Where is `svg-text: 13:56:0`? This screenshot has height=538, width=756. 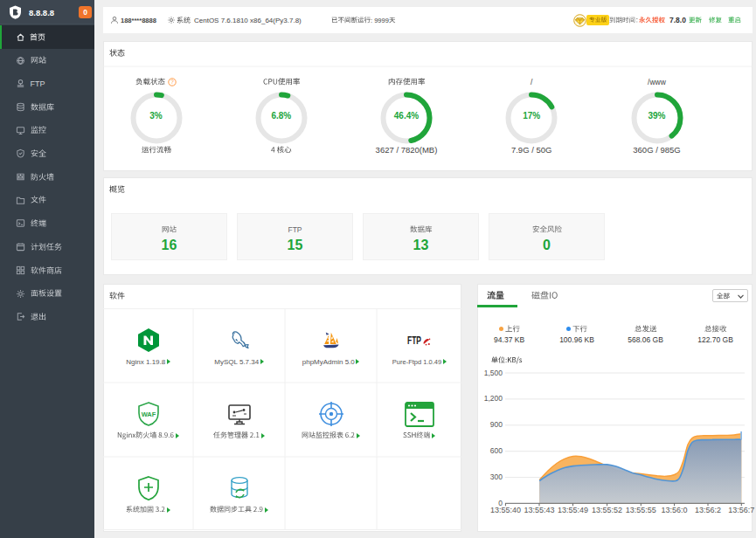 svg-text: 13:56:0 is located at coordinates (675, 510).